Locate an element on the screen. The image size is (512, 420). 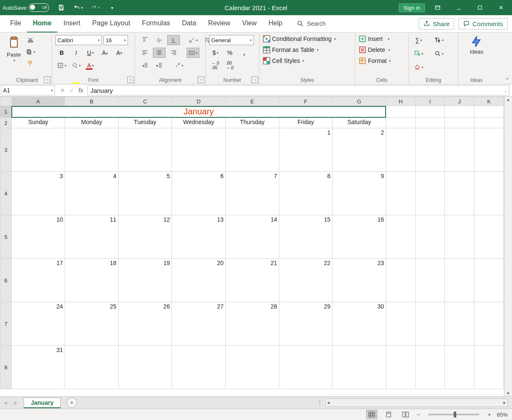
cell-F5: 15 is located at coordinates (306, 237).